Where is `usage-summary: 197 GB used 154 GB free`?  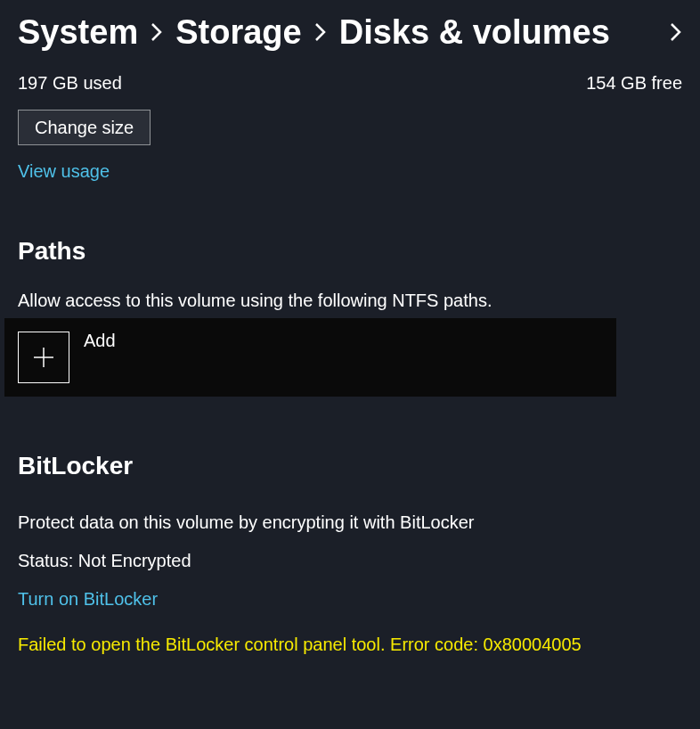 usage-summary: 197 GB used 154 GB free is located at coordinates (350, 84).